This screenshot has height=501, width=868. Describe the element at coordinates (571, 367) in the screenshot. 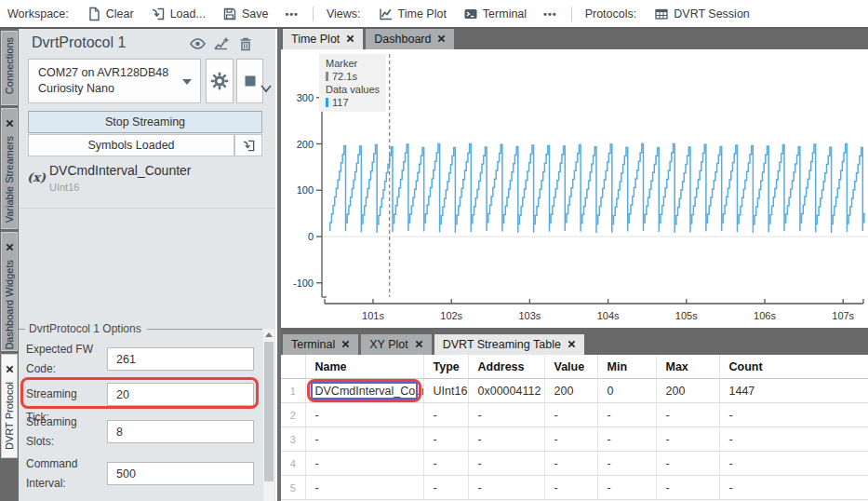

I see `col-header-value: Value` at that location.